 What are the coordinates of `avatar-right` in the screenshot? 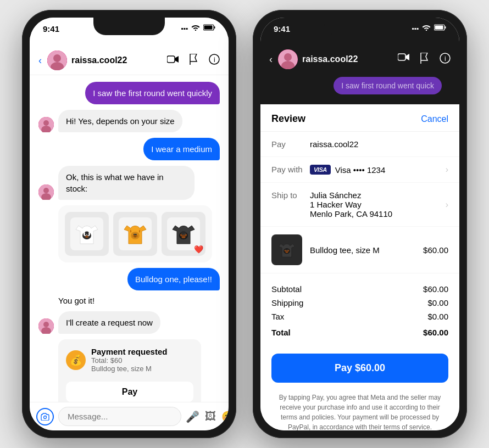 It's located at (288, 59).